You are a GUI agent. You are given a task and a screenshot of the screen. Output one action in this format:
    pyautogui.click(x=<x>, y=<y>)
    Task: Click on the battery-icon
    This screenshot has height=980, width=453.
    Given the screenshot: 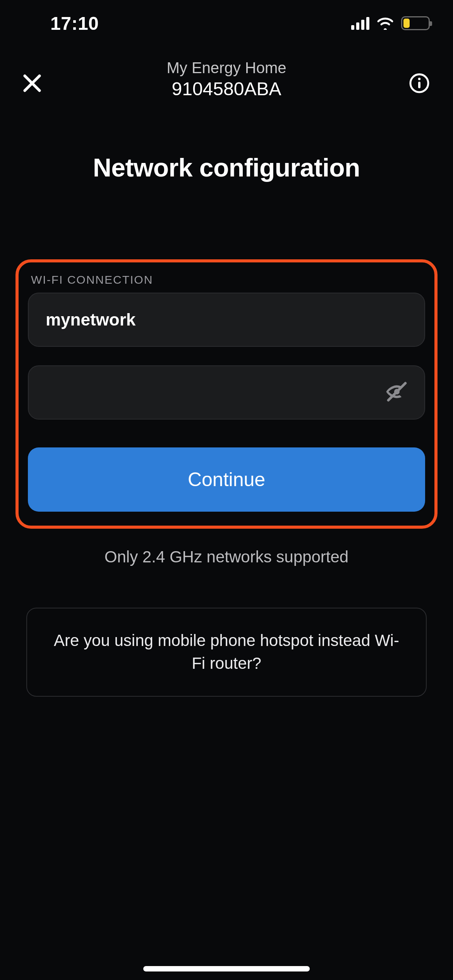 What is the action you would take?
    pyautogui.click(x=415, y=23)
    